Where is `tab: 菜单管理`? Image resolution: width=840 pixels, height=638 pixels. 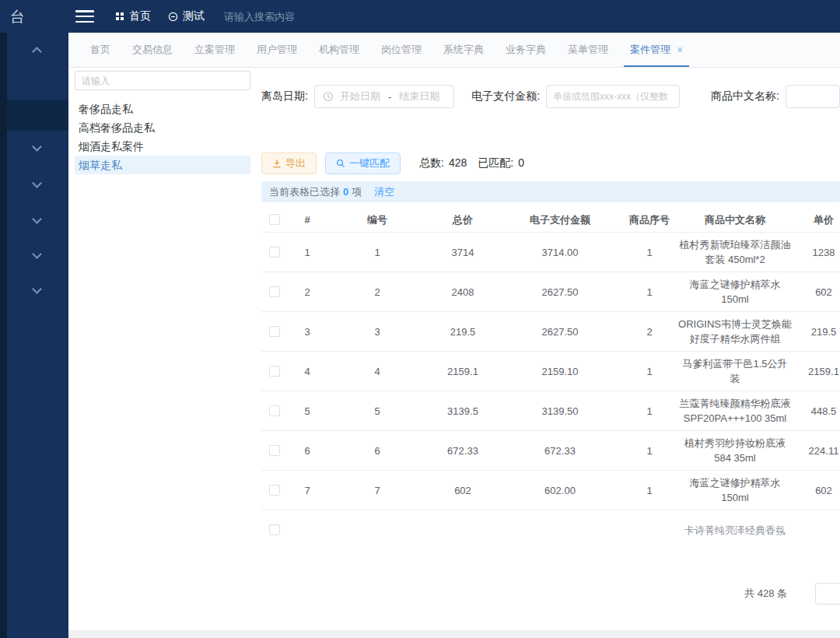 tab: 菜单管理 is located at coordinates (588, 50).